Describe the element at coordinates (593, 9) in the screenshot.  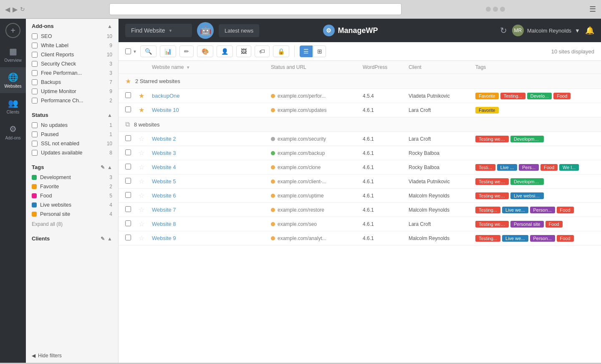
I see `browser-menu: ☰` at that location.